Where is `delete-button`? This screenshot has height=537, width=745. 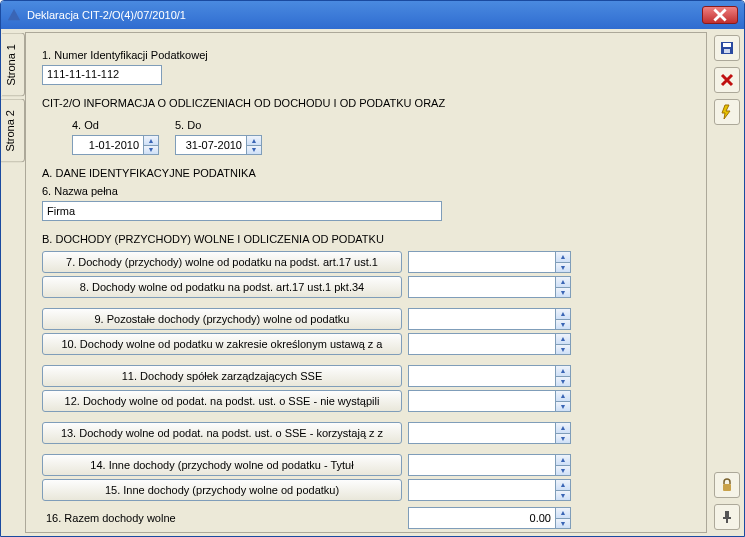
delete-button is located at coordinates (727, 80).